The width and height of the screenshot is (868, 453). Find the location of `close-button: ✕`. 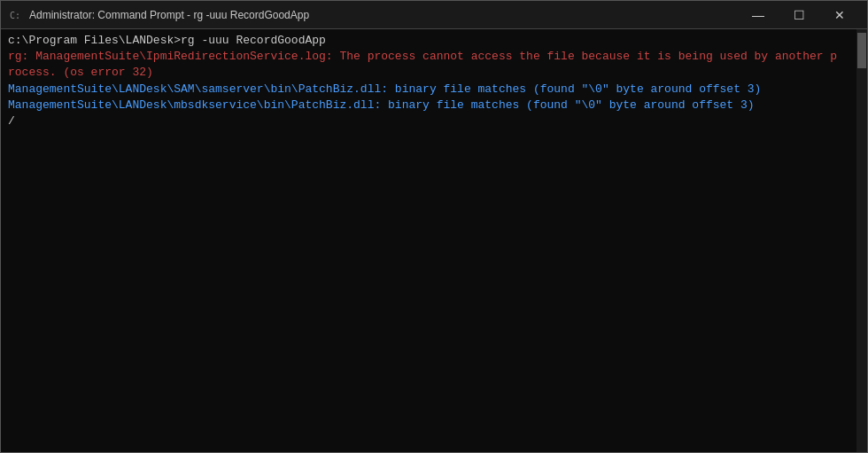

close-button: ✕ is located at coordinates (840, 15).